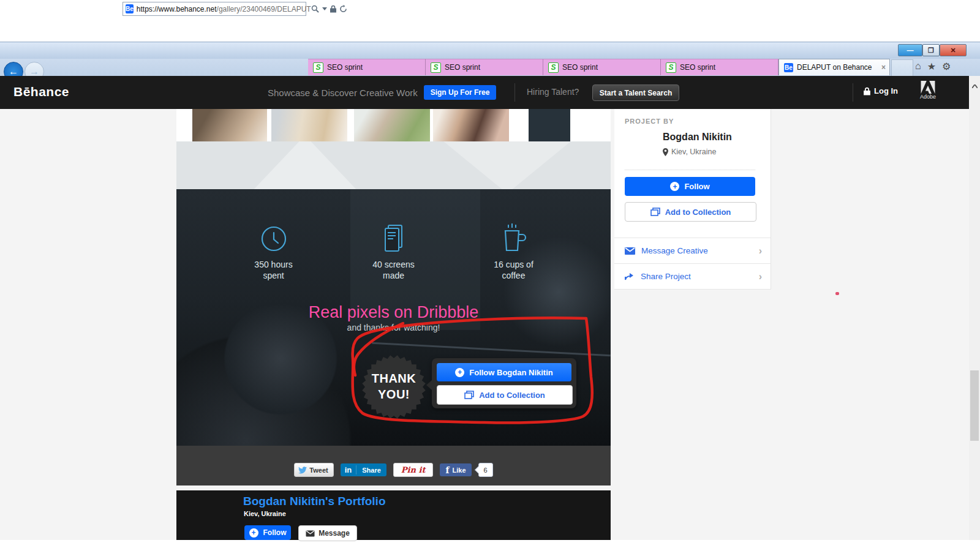 Image resolution: width=980 pixels, height=551 pixels. Describe the element at coordinates (413, 470) in the screenshot. I see `pinterest-pin-button: Pin it` at that location.